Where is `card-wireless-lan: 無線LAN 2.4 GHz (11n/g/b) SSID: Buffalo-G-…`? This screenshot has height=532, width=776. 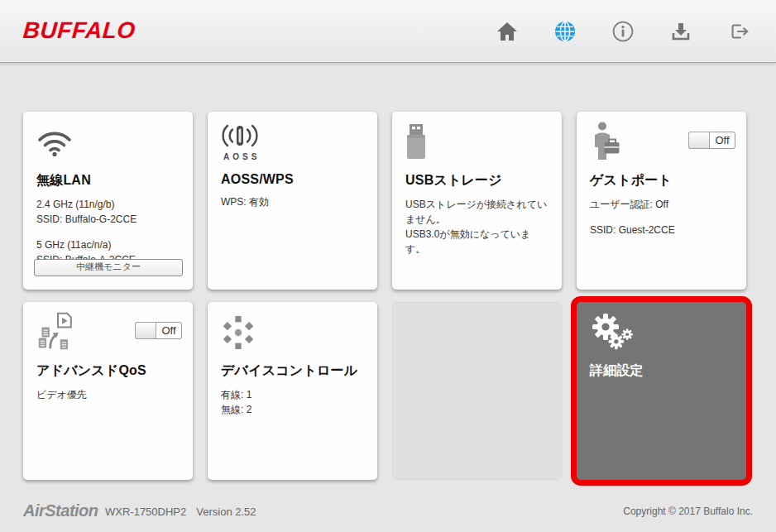
card-wireless-lan: 無線LAN 2.4 GHz (11n/g/b) SSID: Buffalo-G-… is located at coordinates (108, 200).